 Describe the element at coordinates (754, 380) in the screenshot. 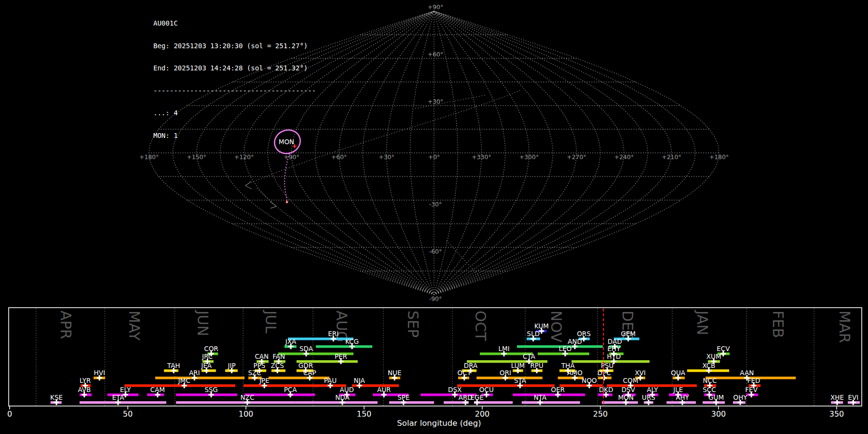

I see `shower-label-FED: FED` at that location.